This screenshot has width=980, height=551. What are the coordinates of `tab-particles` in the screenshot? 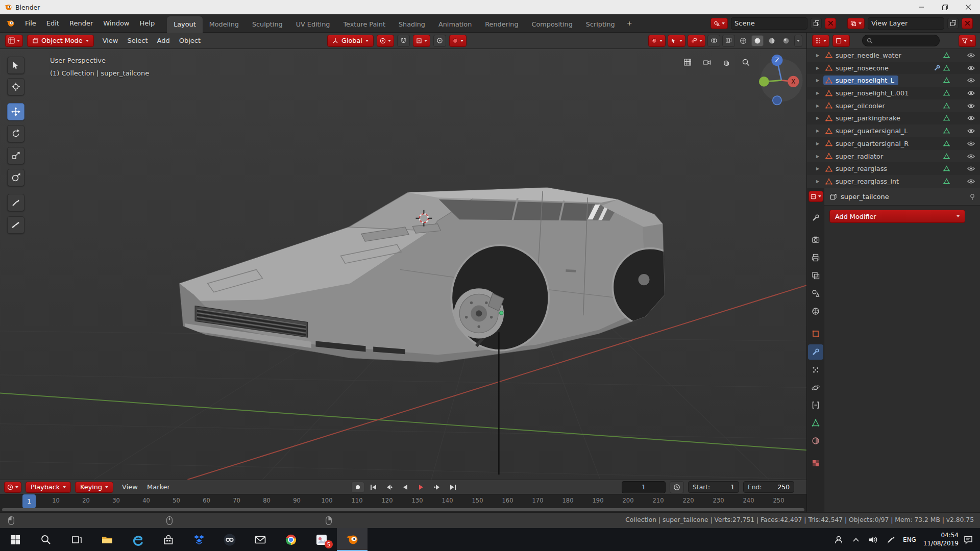 It's located at (816, 370).